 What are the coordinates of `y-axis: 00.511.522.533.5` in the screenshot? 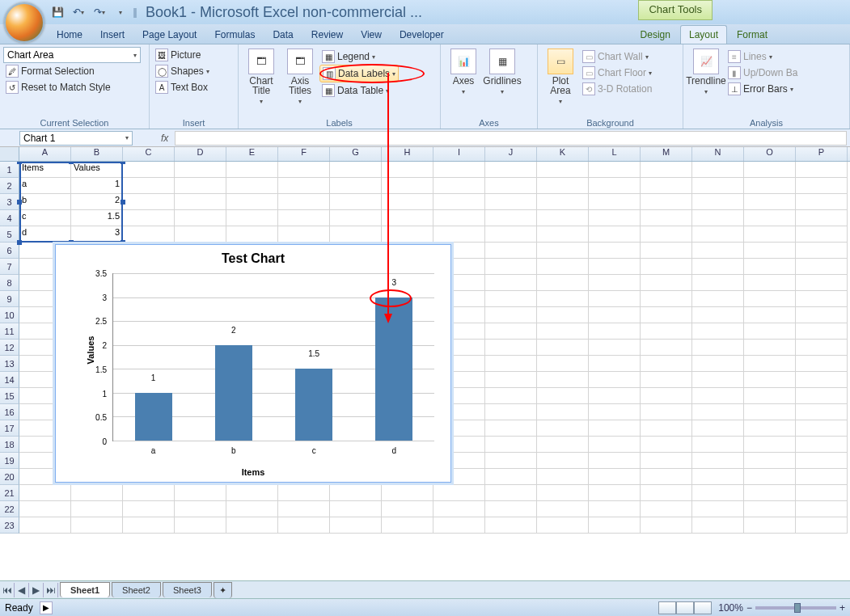 It's located at (99, 357).